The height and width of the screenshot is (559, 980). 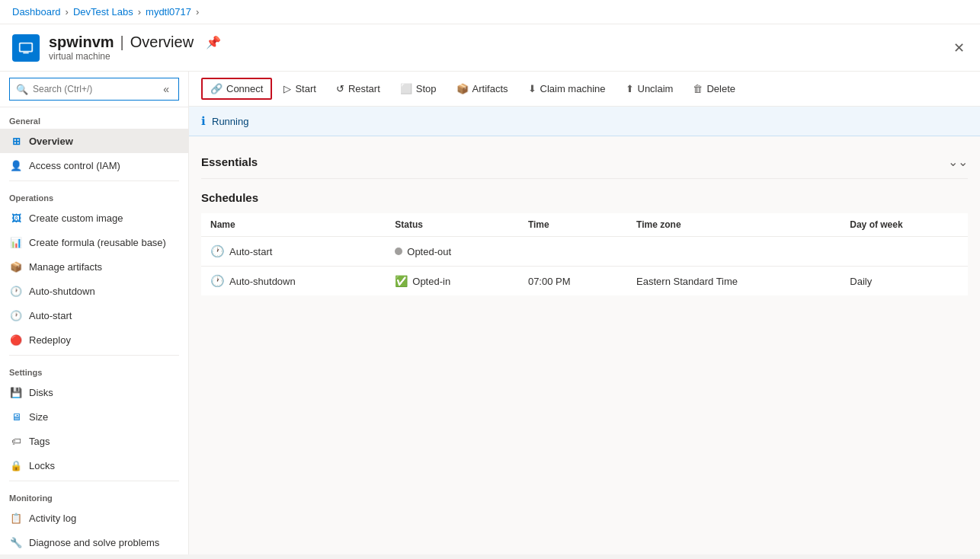 I want to click on breadcrumb-devtest: DevTest Labs, so click(x=104, y=12).